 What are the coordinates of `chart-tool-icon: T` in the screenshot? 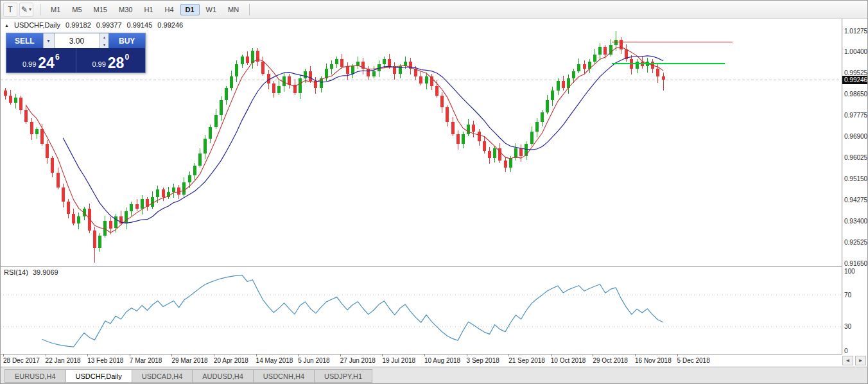 It's located at (10, 10).